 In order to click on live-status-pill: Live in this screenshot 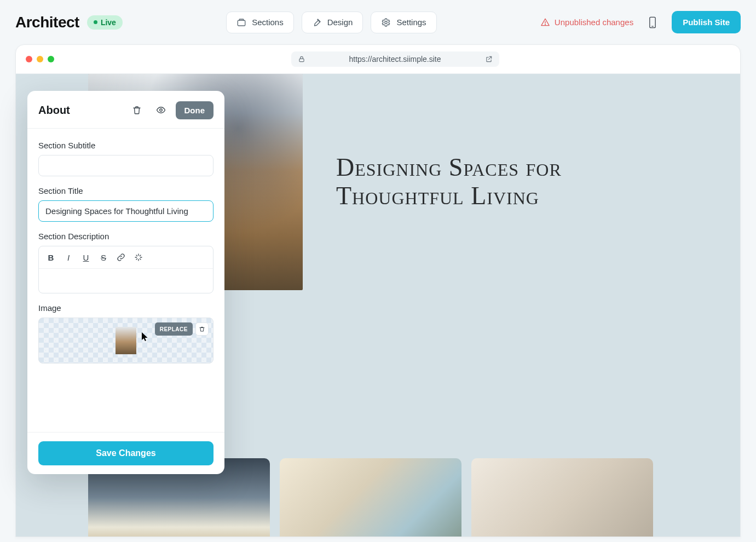, I will do `click(105, 22)`.